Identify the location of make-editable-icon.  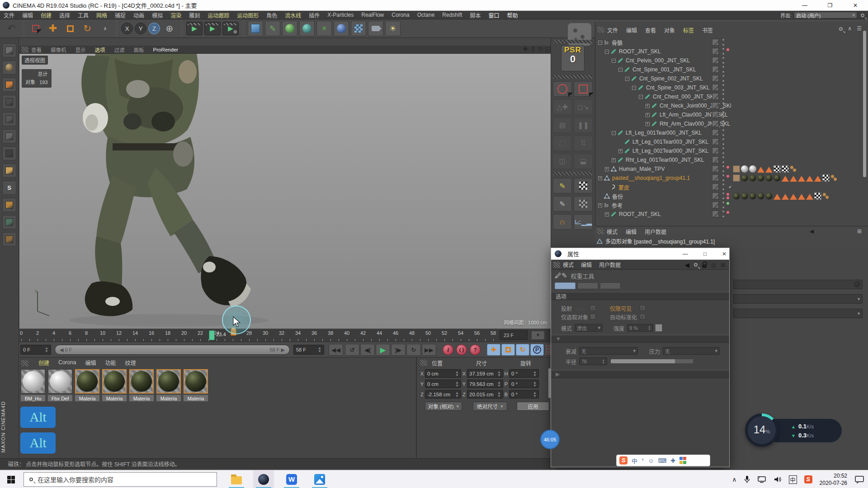
(9, 51).